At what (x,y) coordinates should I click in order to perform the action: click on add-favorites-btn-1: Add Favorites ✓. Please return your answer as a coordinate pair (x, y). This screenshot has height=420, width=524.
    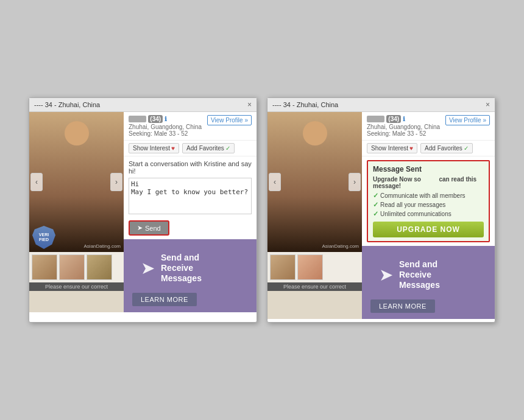
    Looking at the image, I should click on (208, 149).